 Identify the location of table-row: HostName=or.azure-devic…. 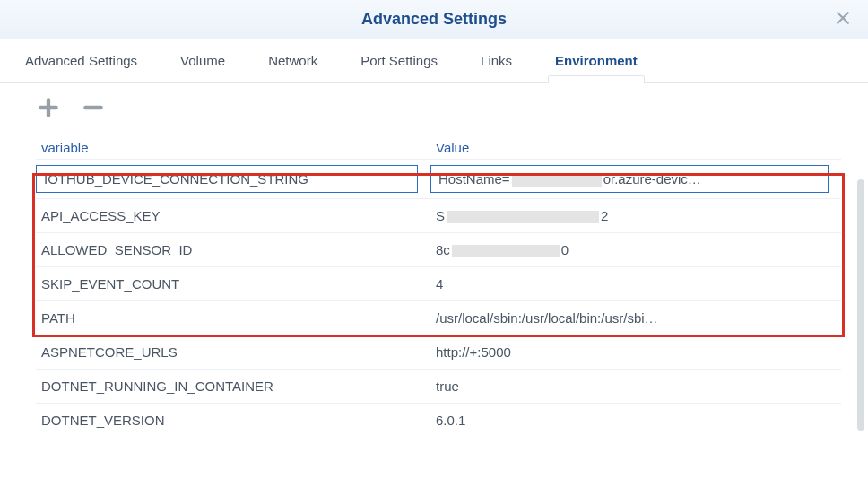
(438, 178).